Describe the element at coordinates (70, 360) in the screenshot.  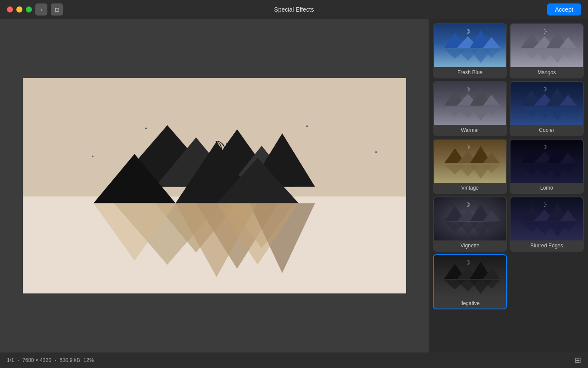
I see `file-size: 530,9 kB` at that location.